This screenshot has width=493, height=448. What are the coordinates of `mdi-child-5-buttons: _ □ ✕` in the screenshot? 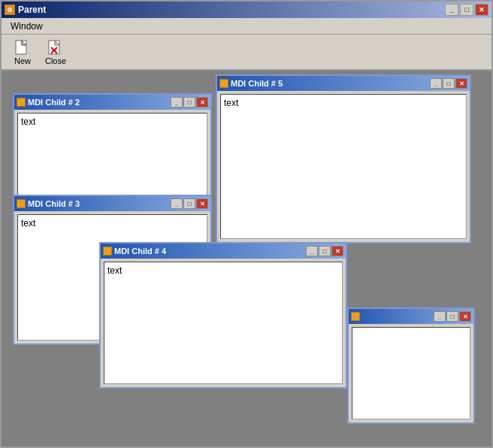 It's located at (449, 83).